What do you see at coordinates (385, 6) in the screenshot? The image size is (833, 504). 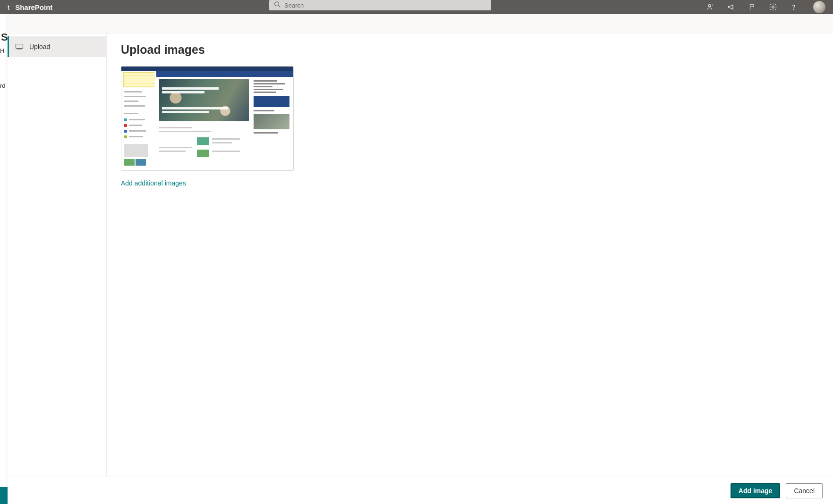 I see `search-input` at bounding box center [385, 6].